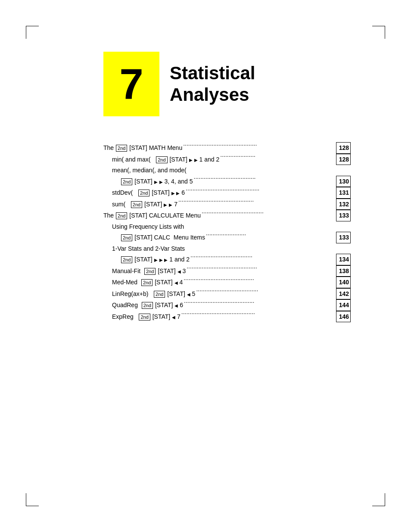 Image resolution: width=411 pixels, height=532 pixels. Describe the element at coordinates (148, 249) in the screenshot. I see `toc-entry-1var-text: 1-Var Stats and 2-Var Stats` at that location.